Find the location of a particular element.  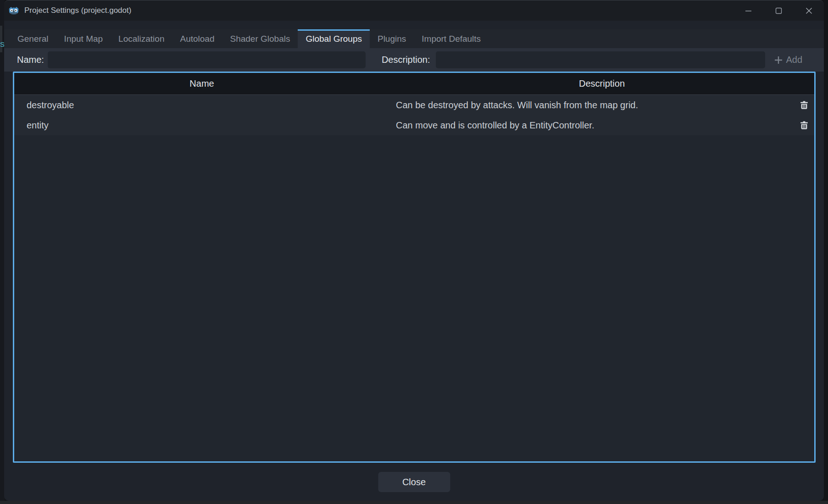

tab-autoload: Autoload is located at coordinates (197, 39).